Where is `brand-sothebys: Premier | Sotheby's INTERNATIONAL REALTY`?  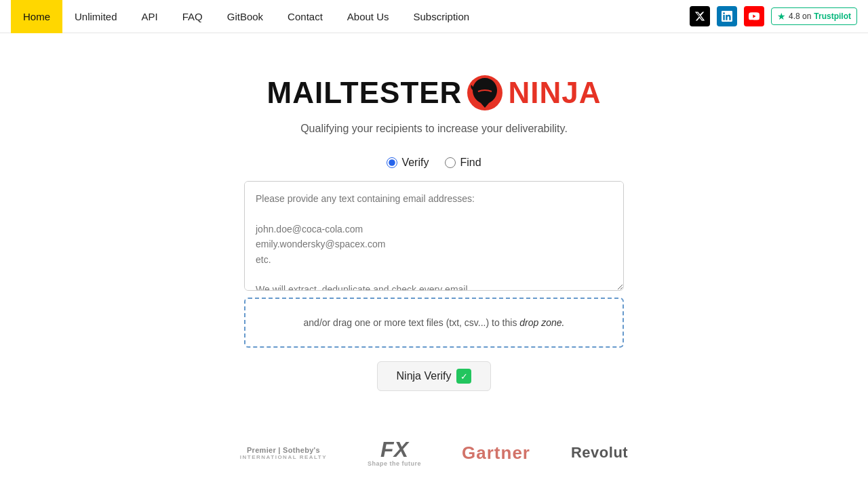
brand-sothebys: Premier | Sotheby's INTERNATIONAL REALTY is located at coordinates (283, 453).